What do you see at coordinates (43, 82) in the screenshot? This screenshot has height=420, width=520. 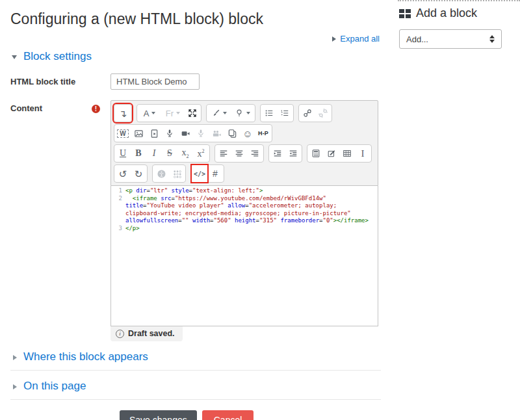 I see `html-block-title-label: HTML block title` at bounding box center [43, 82].